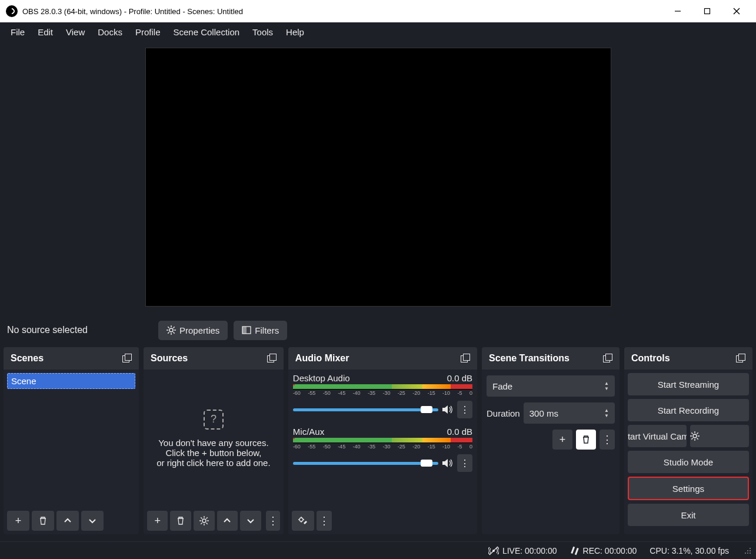 The image size is (756, 559). I want to click on pause-icon, so click(575, 551).